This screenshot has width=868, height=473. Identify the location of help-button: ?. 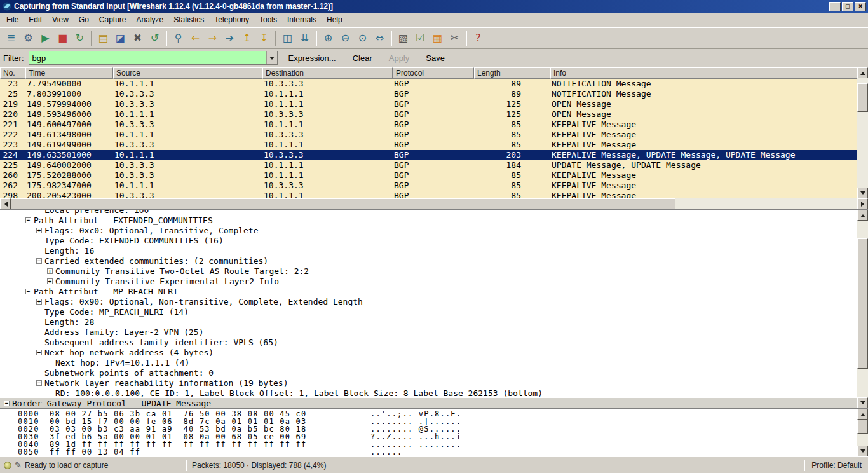
(478, 38).